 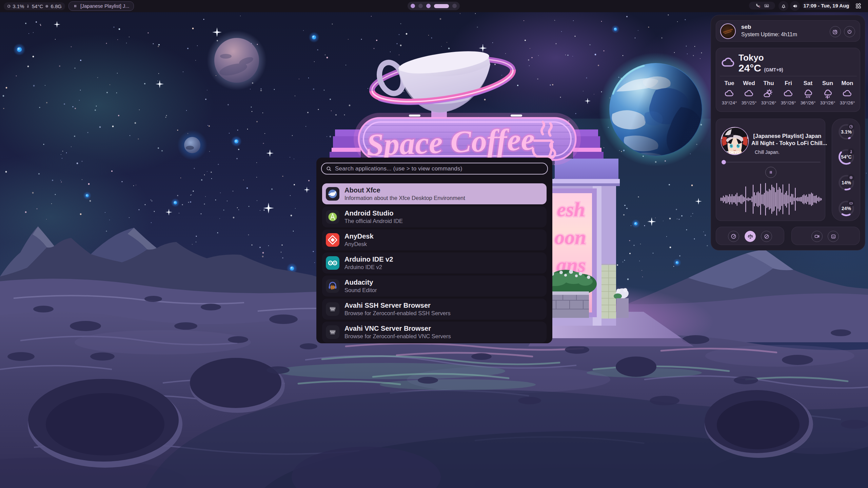 I want to click on svg-text: C, so click(x=759, y=7).